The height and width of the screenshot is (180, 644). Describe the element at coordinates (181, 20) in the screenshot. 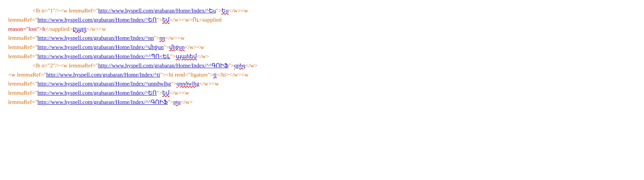

I see `w-close-2: </w><w>` at that location.